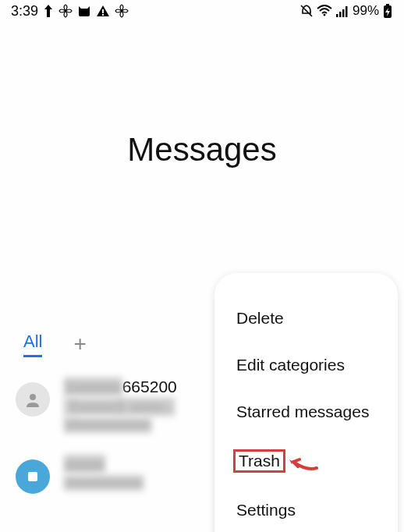 Image resolution: width=404 pixels, height=532 pixels. What do you see at coordinates (202, 11) in the screenshot?
I see `status-bar: 3:39 99%` at bounding box center [202, 11].